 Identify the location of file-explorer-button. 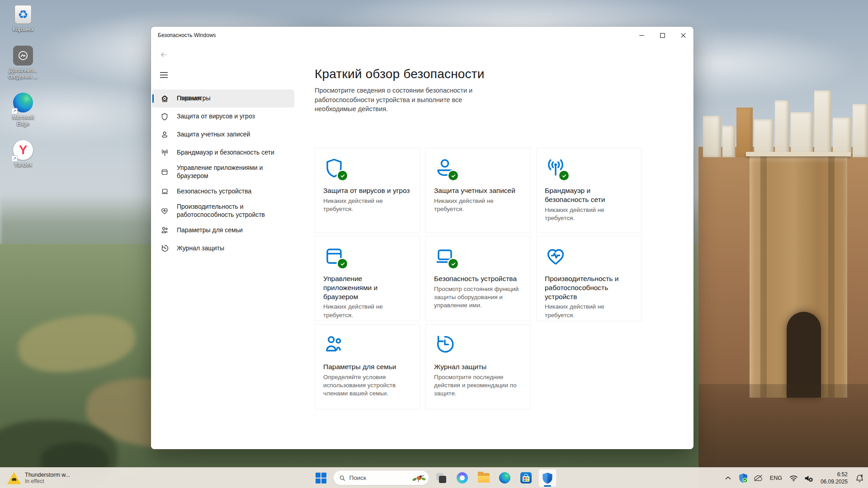
(484, 478).